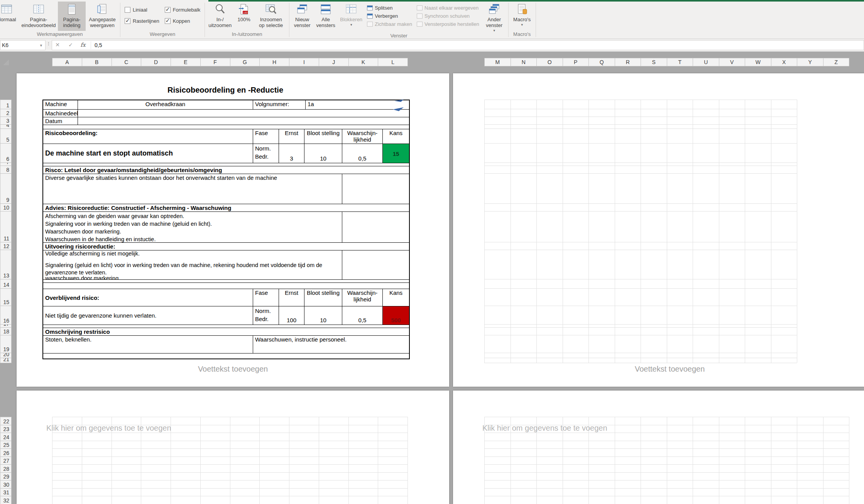 Image resolution: width=864 pixels, height=504 pixels. Describe the element at coordinates (351, 17) in the screenshot. I see `freeze-panes-button: Blokkeren ▾` at that location.